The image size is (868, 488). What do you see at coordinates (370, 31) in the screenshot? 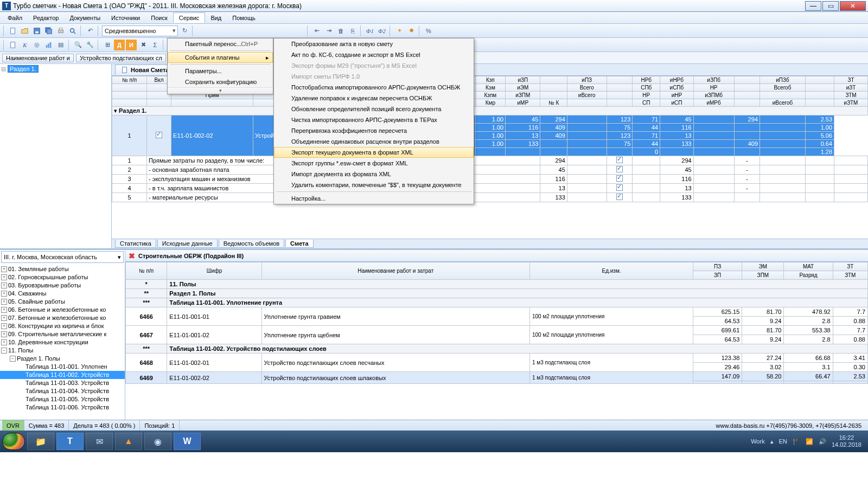
I see `phi1-icon: Φ1` at bounding box center [370, 31].